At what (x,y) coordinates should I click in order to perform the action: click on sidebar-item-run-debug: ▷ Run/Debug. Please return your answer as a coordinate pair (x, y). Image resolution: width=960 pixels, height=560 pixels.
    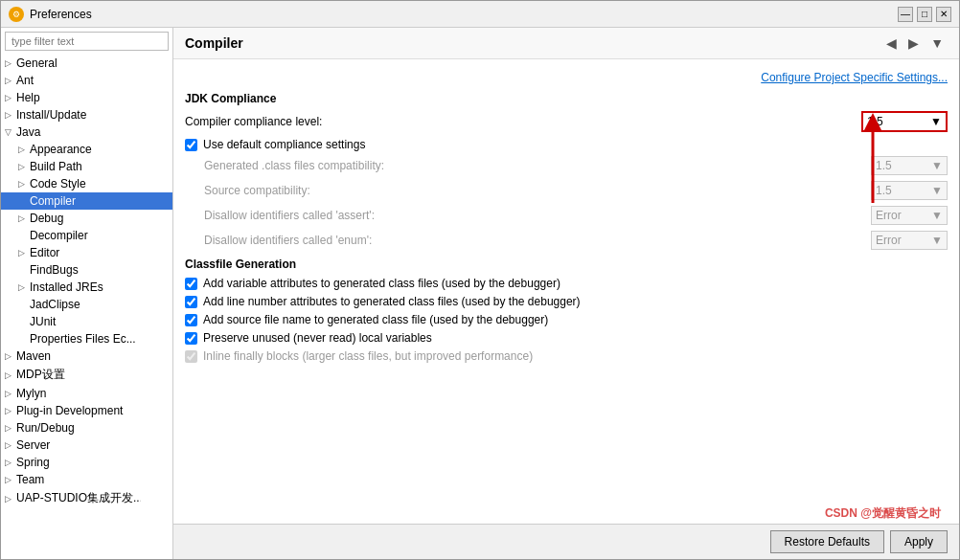
    Looking at the image, I should click on (86, 428).